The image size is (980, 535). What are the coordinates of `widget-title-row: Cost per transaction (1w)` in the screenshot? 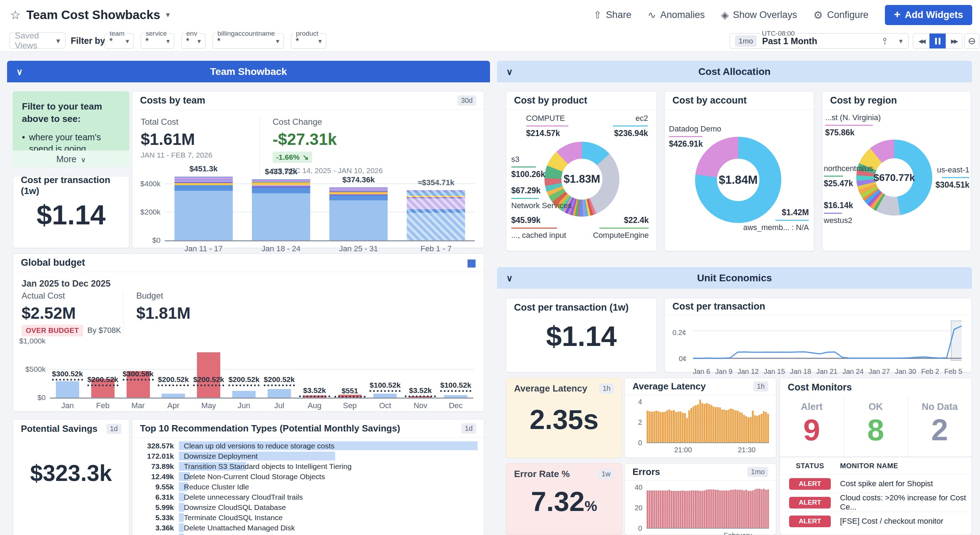 It's located at (581, 307).